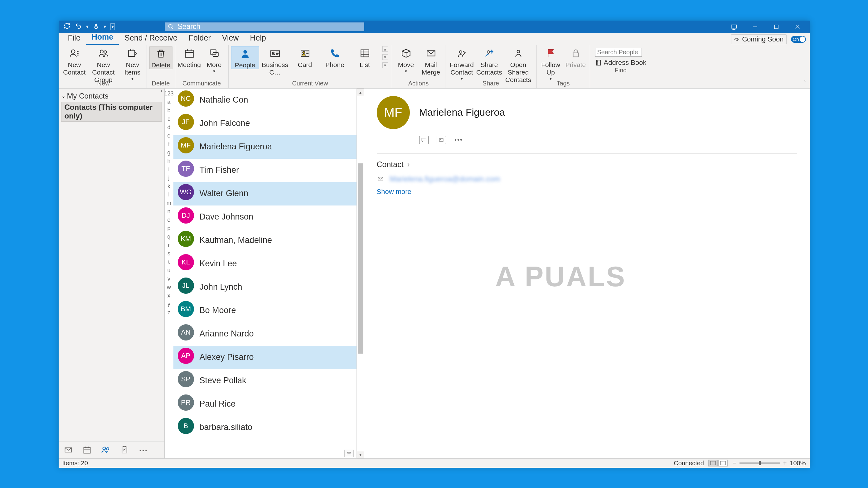  Describe the element at coordinates (169, 119) in the screenshot. I see `alpha-c: c` at that location.